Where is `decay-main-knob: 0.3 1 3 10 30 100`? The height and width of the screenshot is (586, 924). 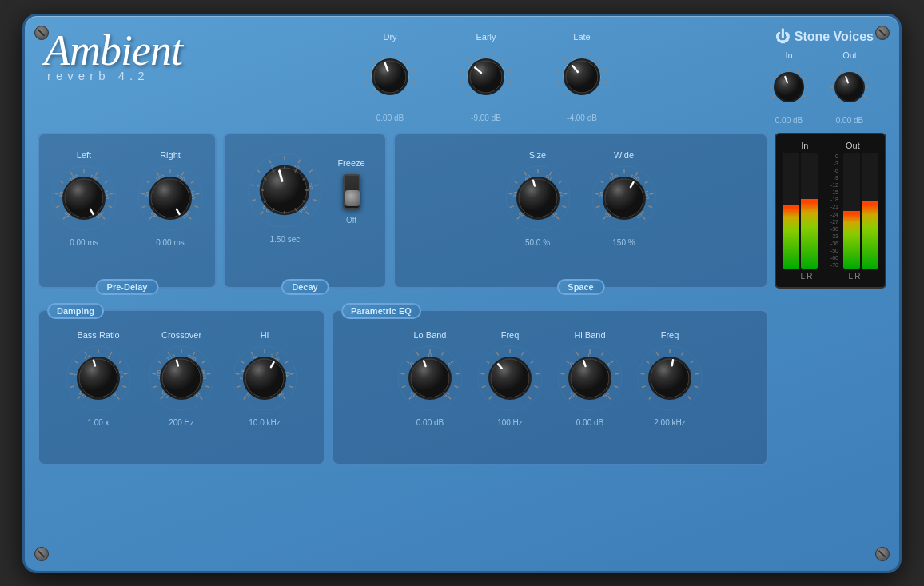
decay-main-knob: 0.3 1 3 10 30 100 is located at coordinates (285, 190).